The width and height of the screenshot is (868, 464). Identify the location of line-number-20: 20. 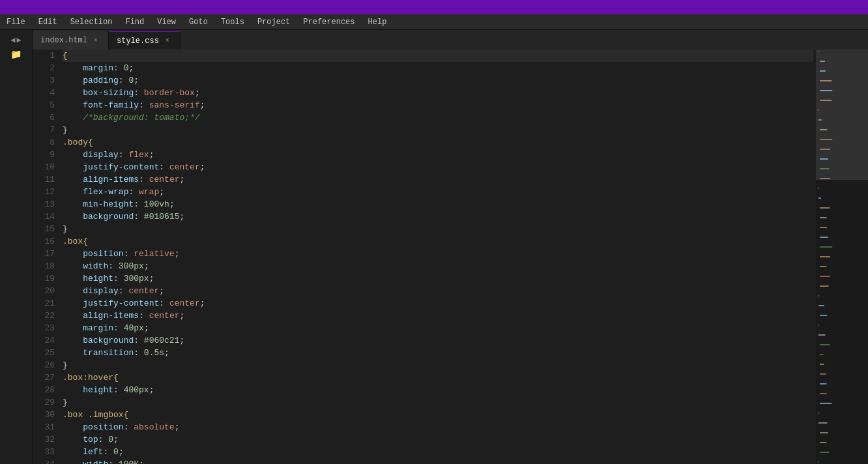
(46, 291).